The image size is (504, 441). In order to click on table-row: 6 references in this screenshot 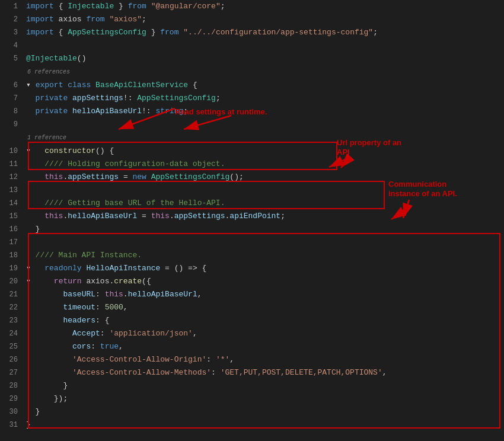, I will do `click(252, 72)`.